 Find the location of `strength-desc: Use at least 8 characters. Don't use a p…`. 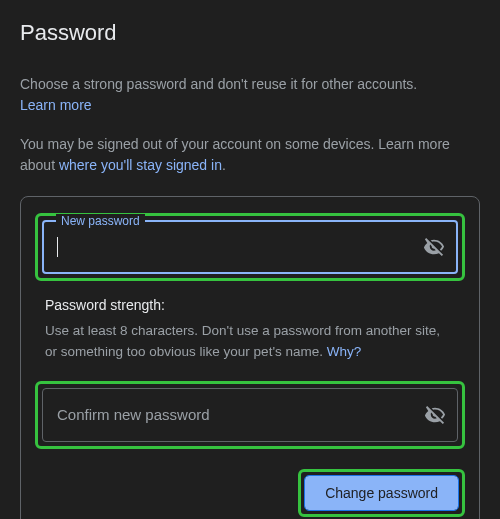

strength-desc: Use at least 8 characters. Don't use a p… is located at coordinates (242, 341).